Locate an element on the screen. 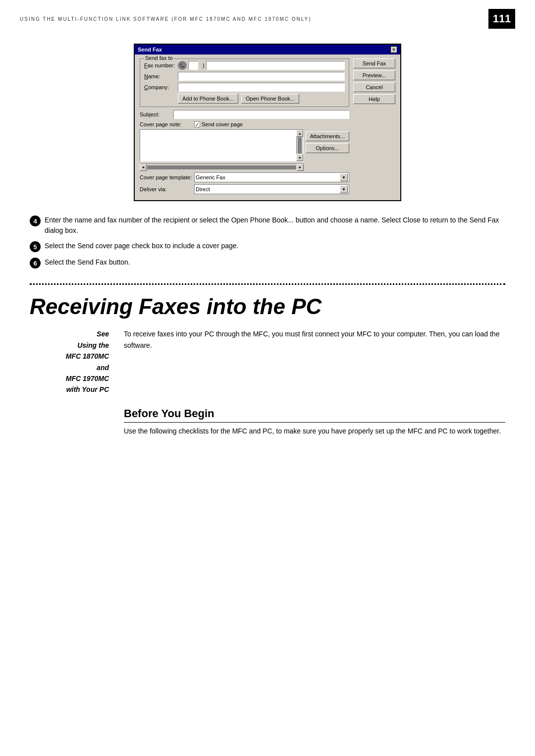 The width and height of the screenshot is (535, 756). send-fax-button: Send Fax is located at coordinates (374, 63).